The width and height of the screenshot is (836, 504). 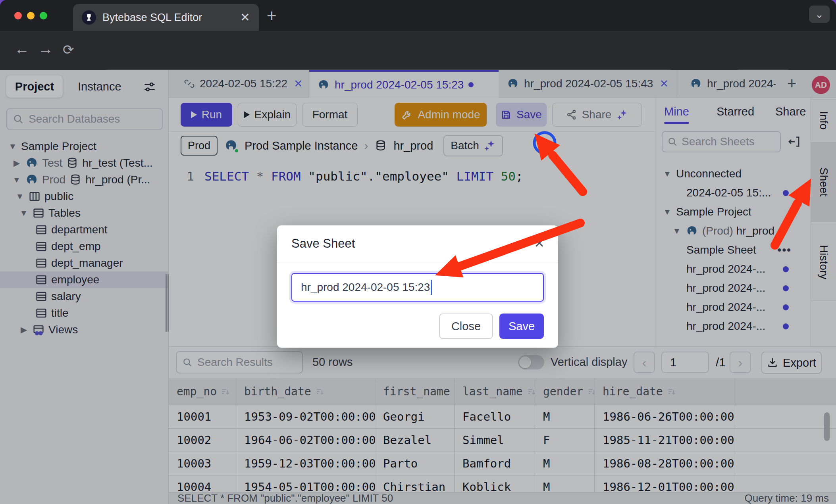 I want to click on dialog-close-button: Close, so click(x=466, y=326).